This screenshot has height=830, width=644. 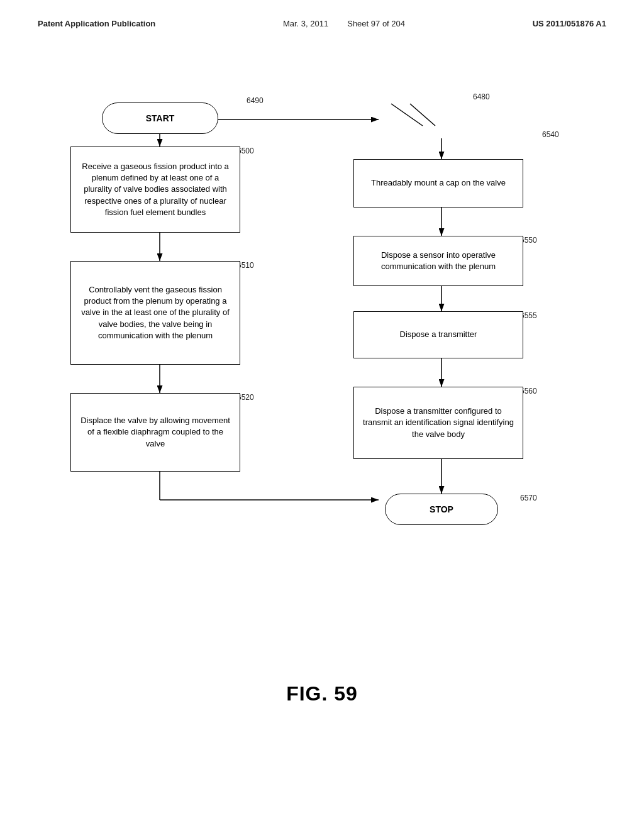 I want to click on box-6560: Dispose a transmitter configured to tran…, so click(x=438, y=423).